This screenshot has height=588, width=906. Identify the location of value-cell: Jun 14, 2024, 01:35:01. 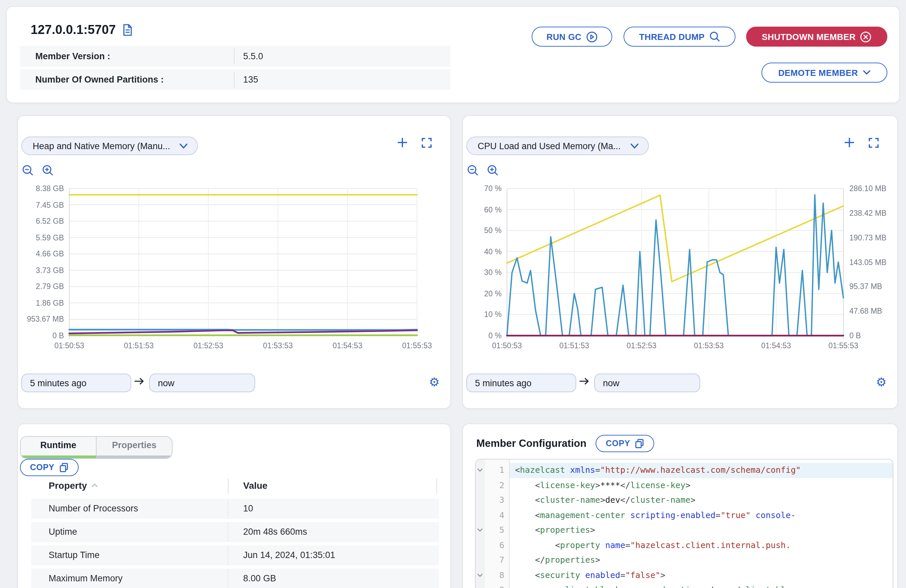
(289, 555).